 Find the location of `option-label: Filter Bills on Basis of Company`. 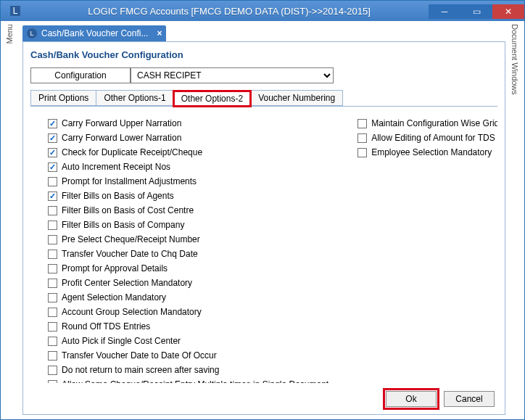

option-label: Filter Bills on Basis of Company is located at coordinates (123, 225).